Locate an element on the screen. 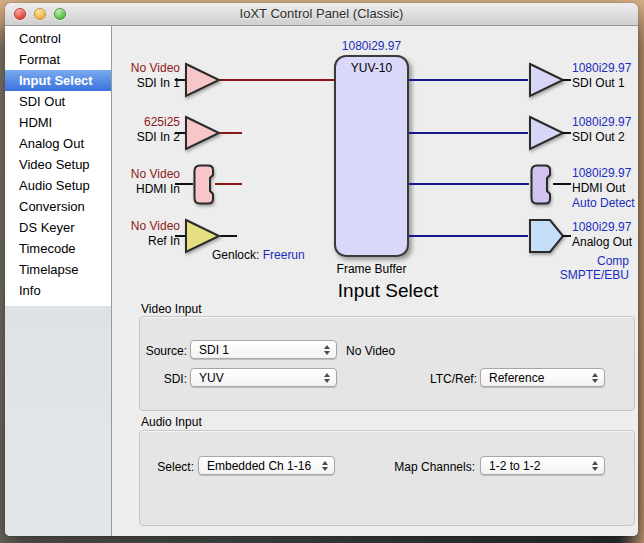 The image size is (644, 543). close-button is located at coordinates (20, 14).